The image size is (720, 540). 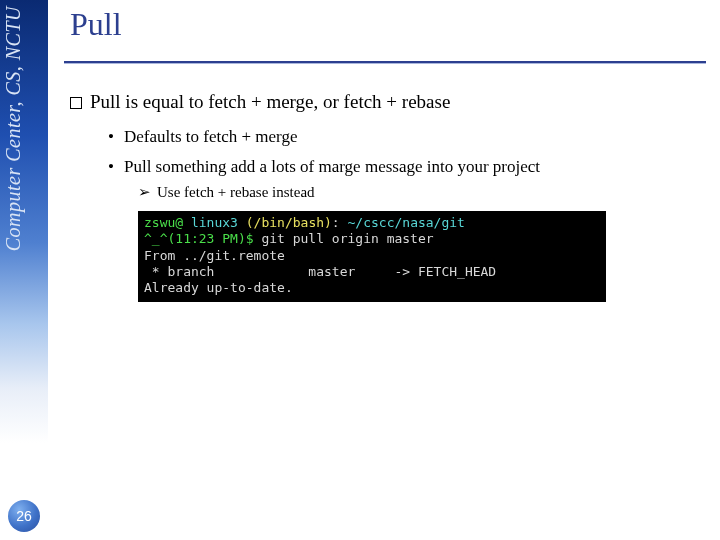 What do you see at coordinates (389, 24) in the screenshot?
I see `slide-title: Pull` at bounding box center [389, 24].